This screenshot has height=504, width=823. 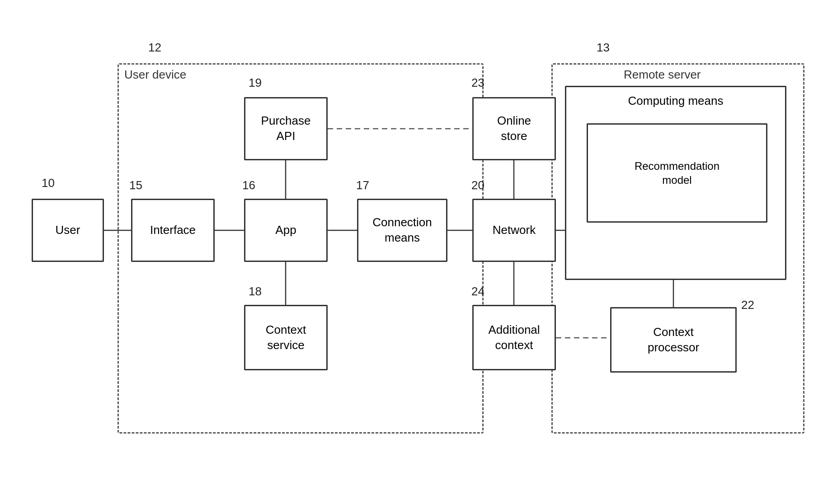 I want to click on user-box: User, so click(x=68, y=230).